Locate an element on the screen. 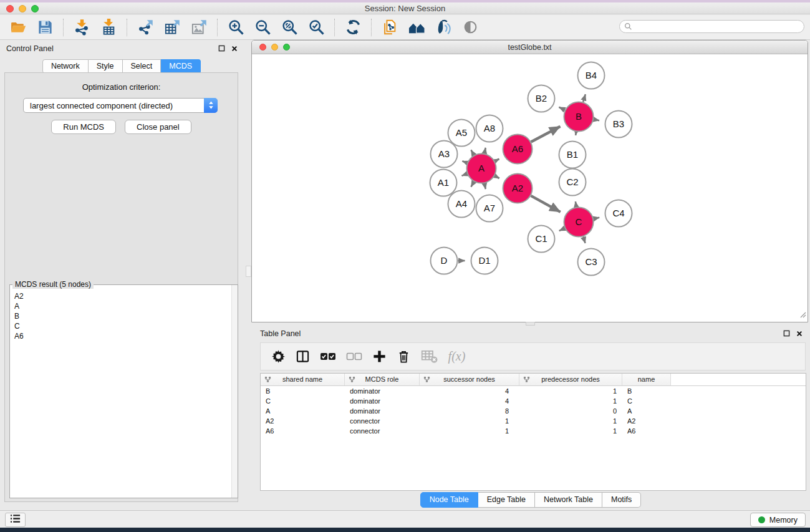 The width and height of the screenshot is (810, 532). network-close-button is located at coordinates (263, 47).